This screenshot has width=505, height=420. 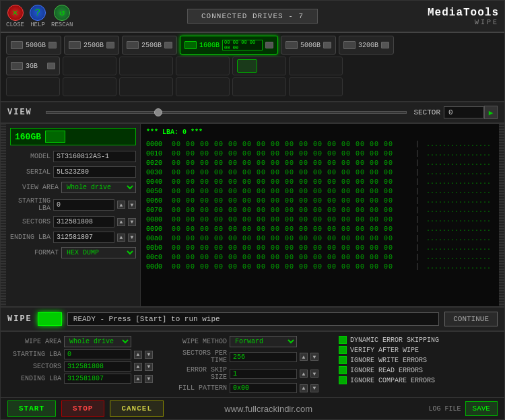 What do you see at coordinates (33, 66) in the screenshot?
I see `drive-3gb: 3GB` at bounding box center [33, 66].